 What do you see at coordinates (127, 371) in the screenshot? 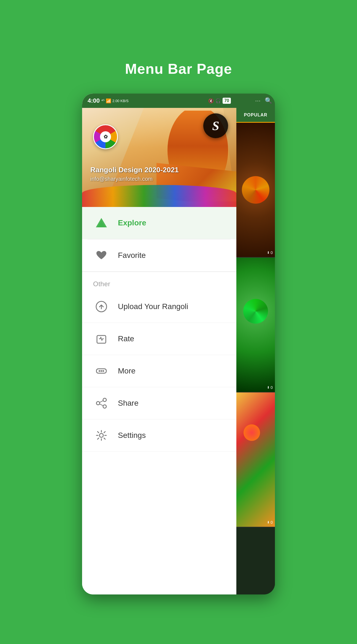
I see `more-label: More` at bounding box center [127, 371].